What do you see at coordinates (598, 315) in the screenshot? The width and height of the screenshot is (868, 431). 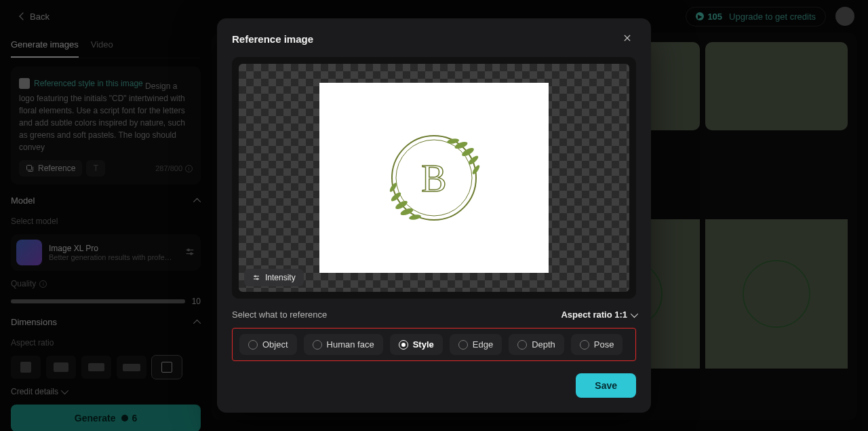 I see `aspect-ratio-select: Aspect ratio 1:1` at bounding box center [598, 315].